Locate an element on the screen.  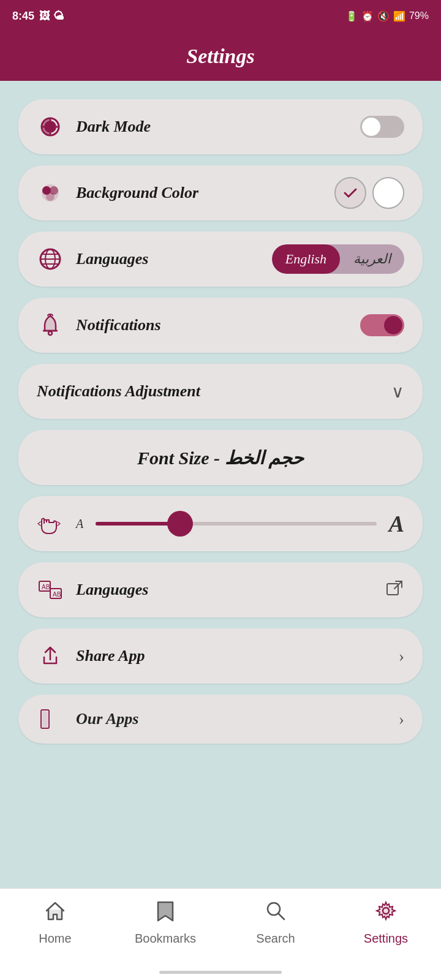
alarm-icon: ⏰ is located at coordinates (368, 16).